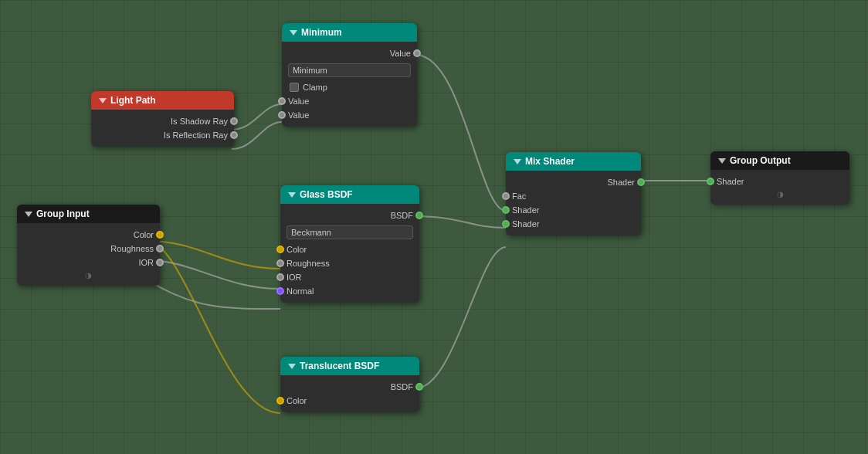 This screenshot has height=454, width=868. What do you see at coordinates (298, 115) in the screenshot?
I see `minimum-input-value2-label: Value` at bounding box center [298, 115].